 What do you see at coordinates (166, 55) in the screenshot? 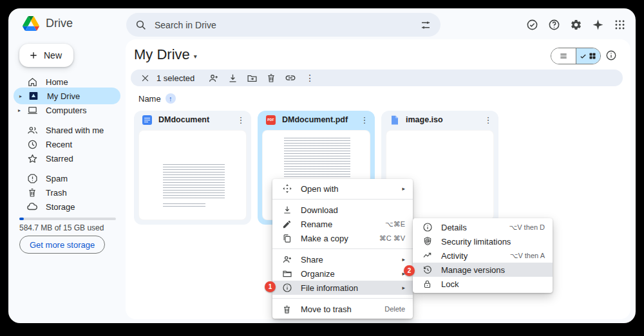
I see `page-title: My Drive ▾` at bounding box center [166, 55].